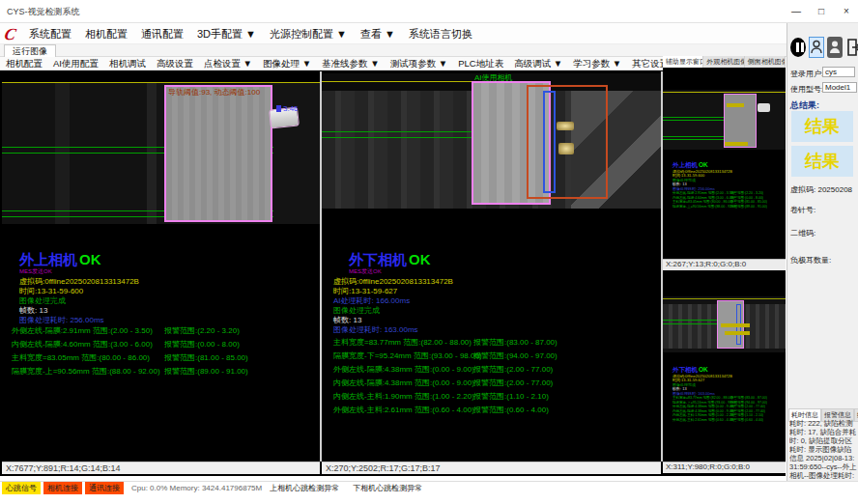 The height and width of the screenshot is (504, 858). What do you see at coordinates (796, 12) in the screenshot?
I see `minimize-icon: —` at bounding box center [796, 12].